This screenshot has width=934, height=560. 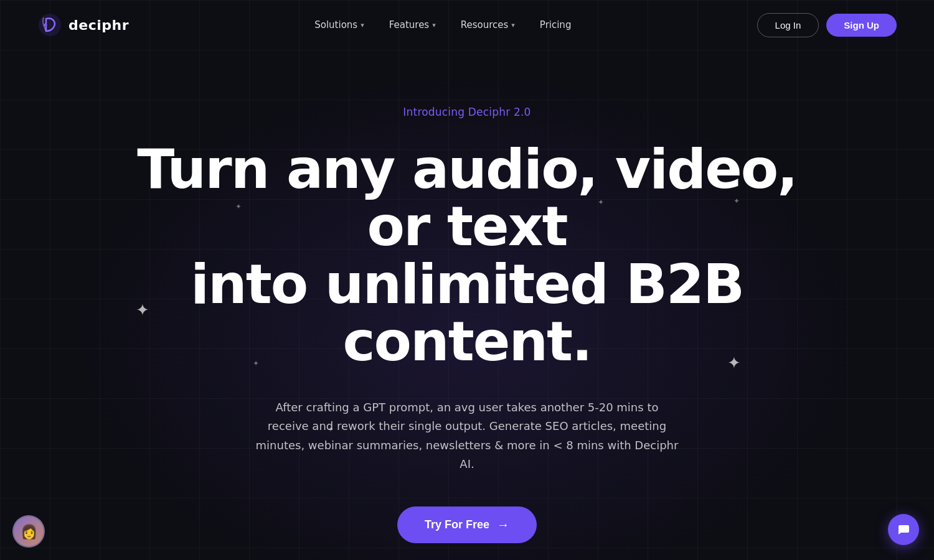 I want to click on hero-eyebrow: Introducing Deciphr 2.0, so click(x=467, y=112).